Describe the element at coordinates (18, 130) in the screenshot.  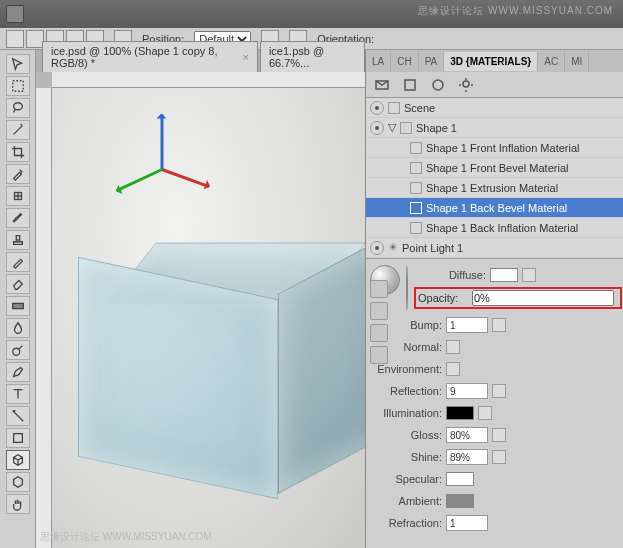
I see `wand-tool` at that location.